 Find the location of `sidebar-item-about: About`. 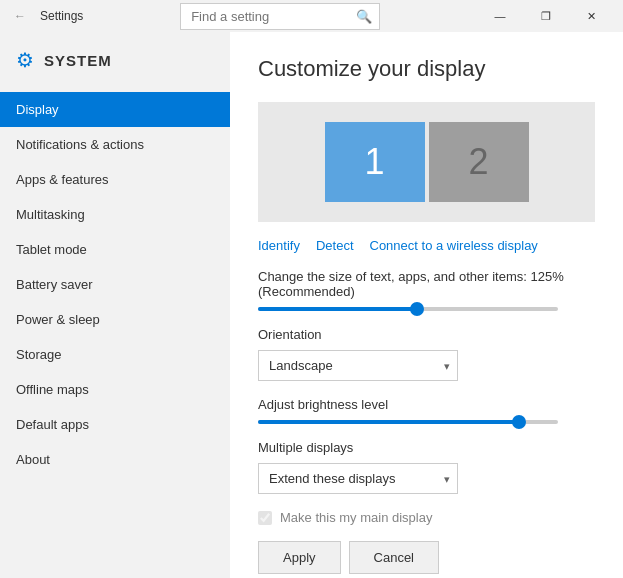

sidebar-item-about: About is located at coordinates (115, 460).